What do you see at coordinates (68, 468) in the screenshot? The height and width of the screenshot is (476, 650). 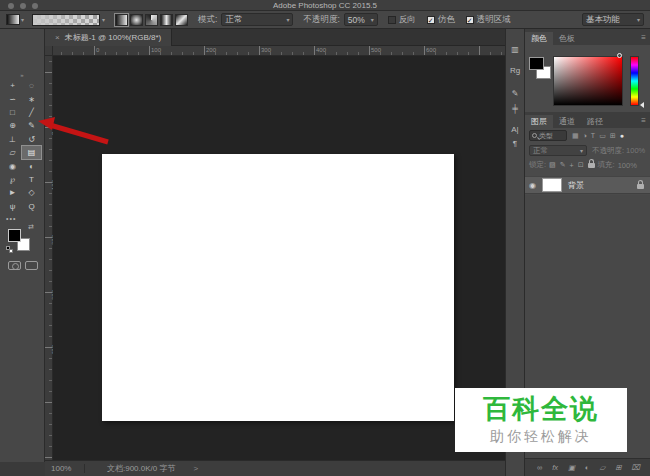 I see `zoom-level-field: 100%` at bounding box center [68, 468].